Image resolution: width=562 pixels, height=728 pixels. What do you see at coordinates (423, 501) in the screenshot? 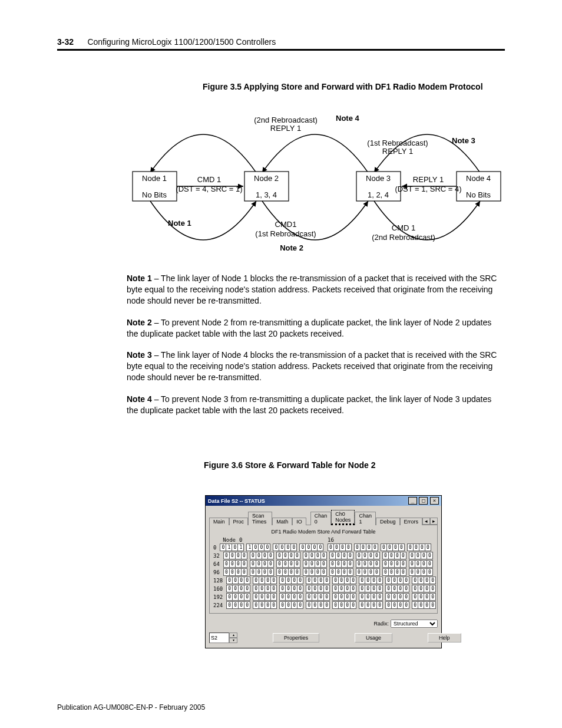
I see `maximize-icon: □` at bounding box center [423, 501].